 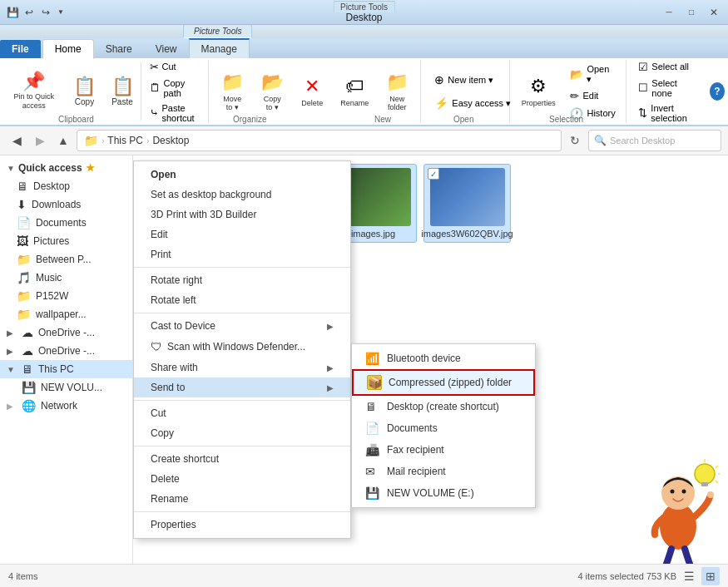 What do you see at coordinates (669, 12) in the screenshot?
I see `minimize-button: ─` at bounding box center [669, 12].